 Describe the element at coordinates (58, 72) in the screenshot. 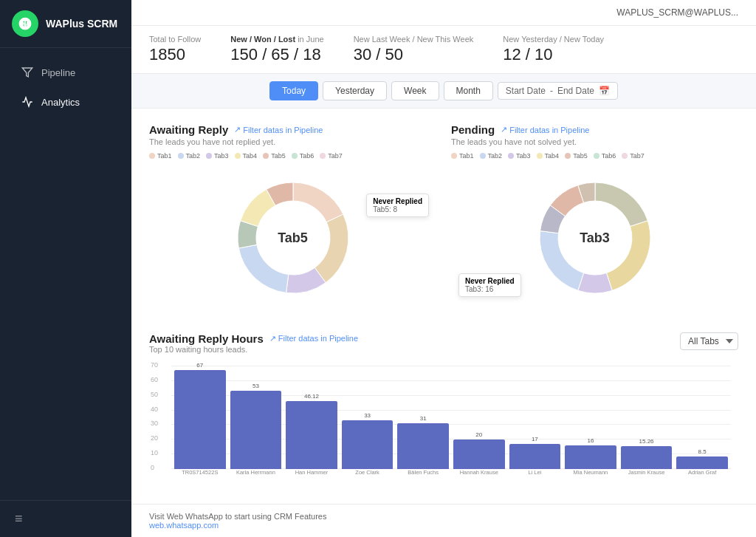

I see `pipeline-label: Pipeline` at that location.